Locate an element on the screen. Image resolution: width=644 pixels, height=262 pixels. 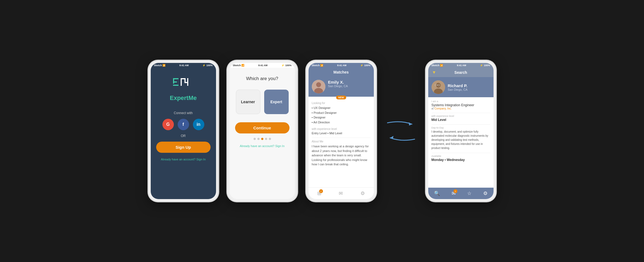
list-item: Designer is located at coordinates (341, 118).